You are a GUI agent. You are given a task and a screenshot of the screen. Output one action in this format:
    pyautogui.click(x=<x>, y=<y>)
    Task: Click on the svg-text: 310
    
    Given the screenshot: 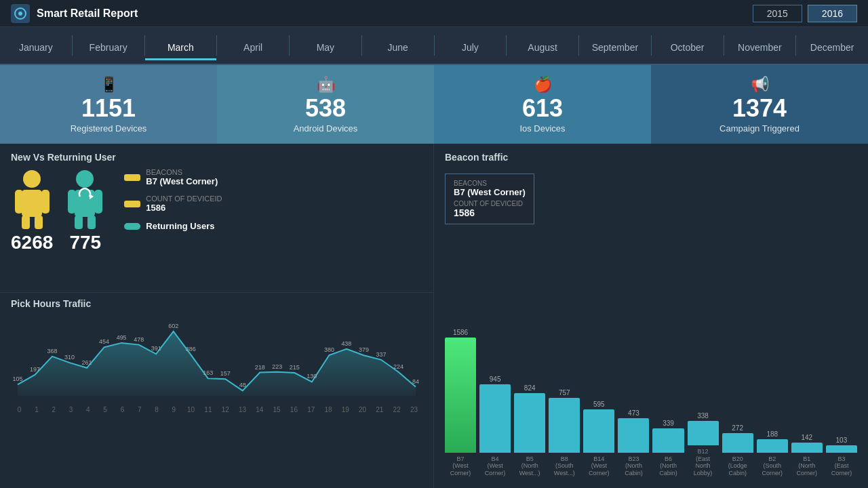 What is the action you would take?
    pyautogui.click(x=69, y=357)
    